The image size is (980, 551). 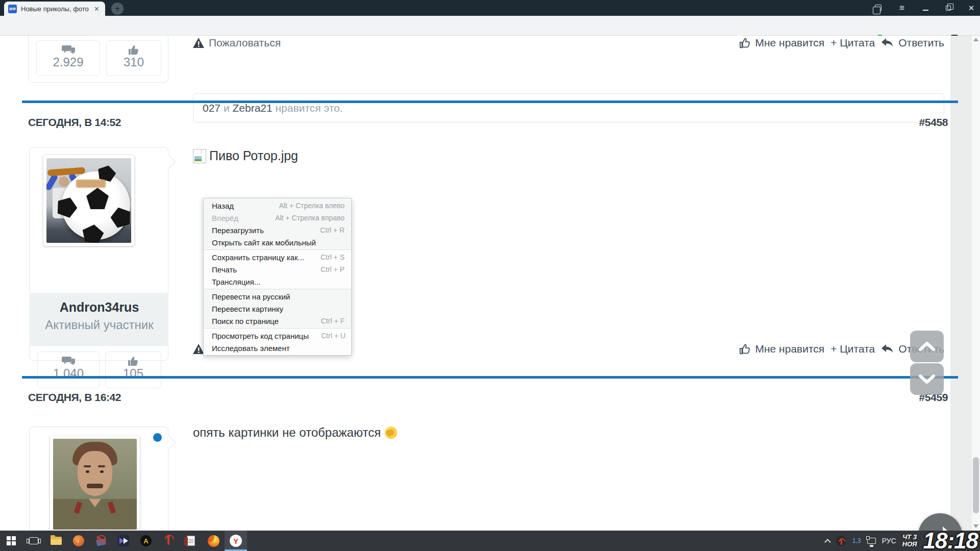 What do you see at coordinates (245, 321) in the screenshot?
I see `menu-label: Поиск по странице` at bounding box center [245, 321].